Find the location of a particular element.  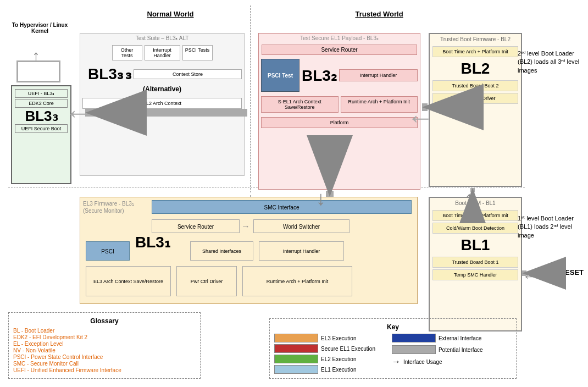

bl2-trusted-board: Trusted Board Boot 2 is located at coordinates (475, 86).